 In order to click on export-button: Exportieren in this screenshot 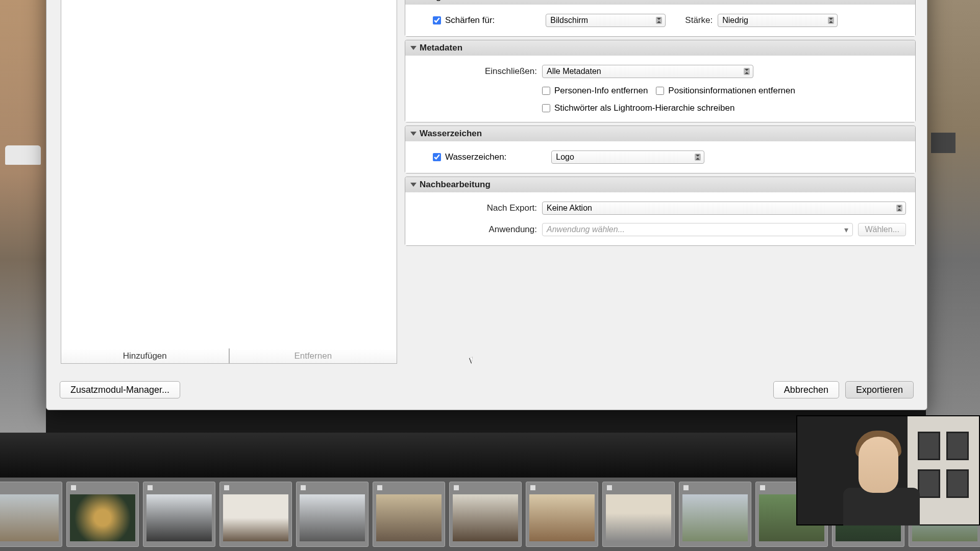, I will do `click(879, 390)`.